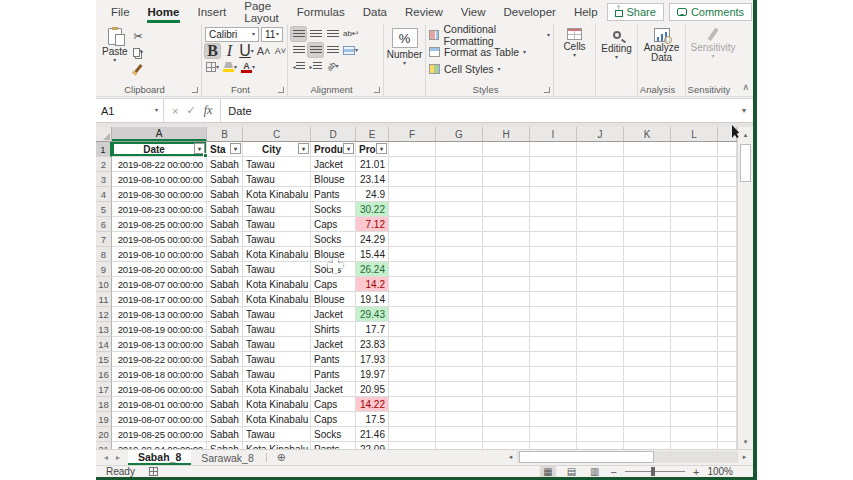 The height and width of the screenshot is (480, 853). What do you see at coordinates (694, 404) in the screenshot?
I see `cell-L18` at bounding box center [694, 404].